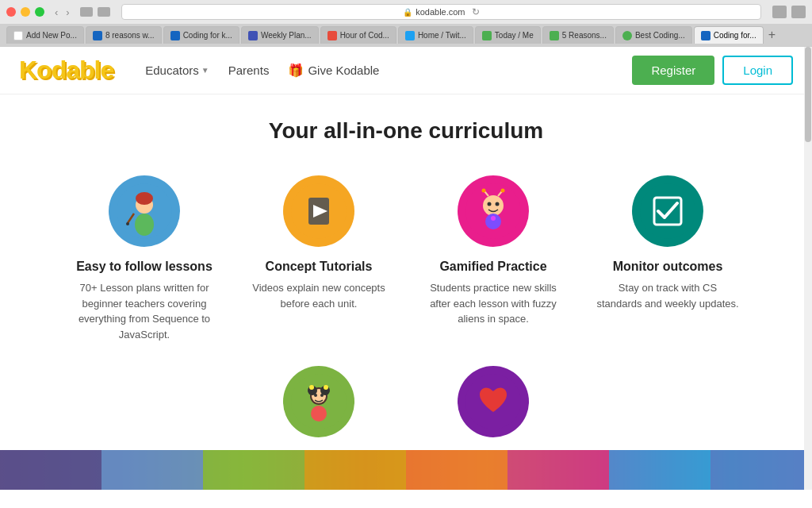 This screenshot has height=508, width=812. I want to click on gift-icon: 🎁, so click(296, 70).